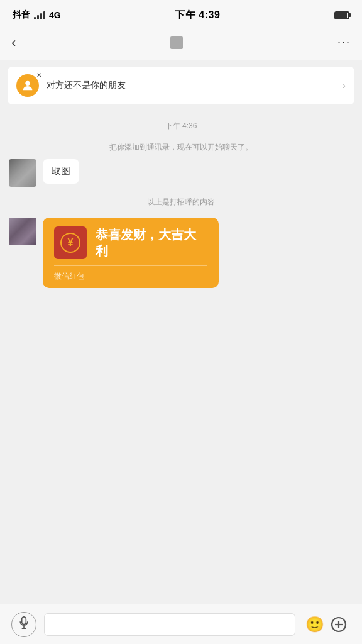 The height and width of the screenshot is (644, 362). Describe the element at coordinates (181, 173) in the screenshot. I see `greeting-message-row: 取图` at that location.